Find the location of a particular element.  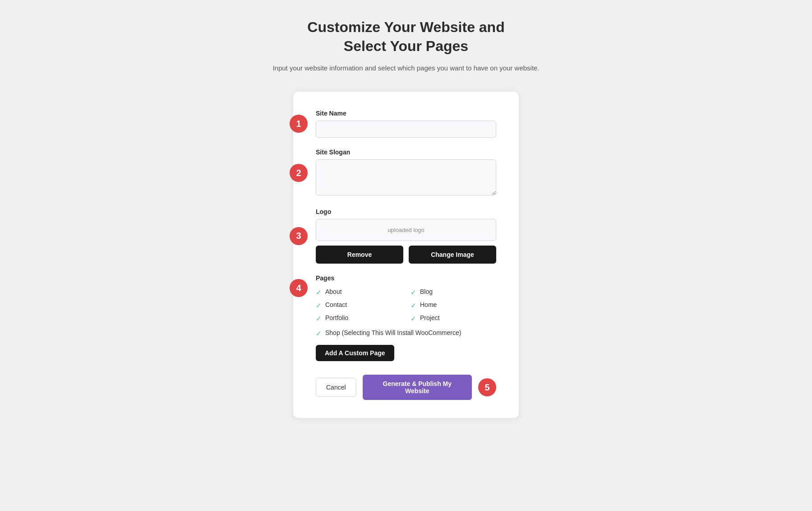

check-icon-home: ✓ is located at coordinates (413, 306).